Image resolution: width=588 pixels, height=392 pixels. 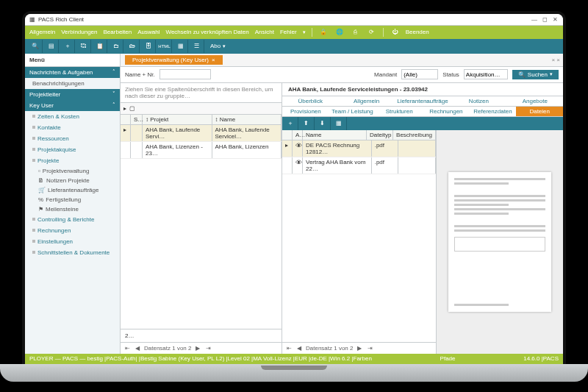 I want to click on sidebar-link-ressourcen: Ressourcen, so click(x=72, y=138).